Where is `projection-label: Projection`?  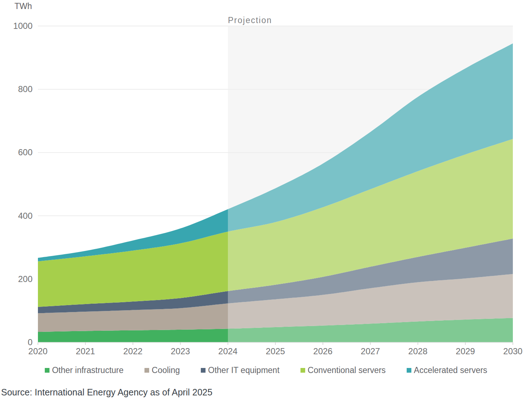 projection-label: Projection is located at coordinates (250, 20).